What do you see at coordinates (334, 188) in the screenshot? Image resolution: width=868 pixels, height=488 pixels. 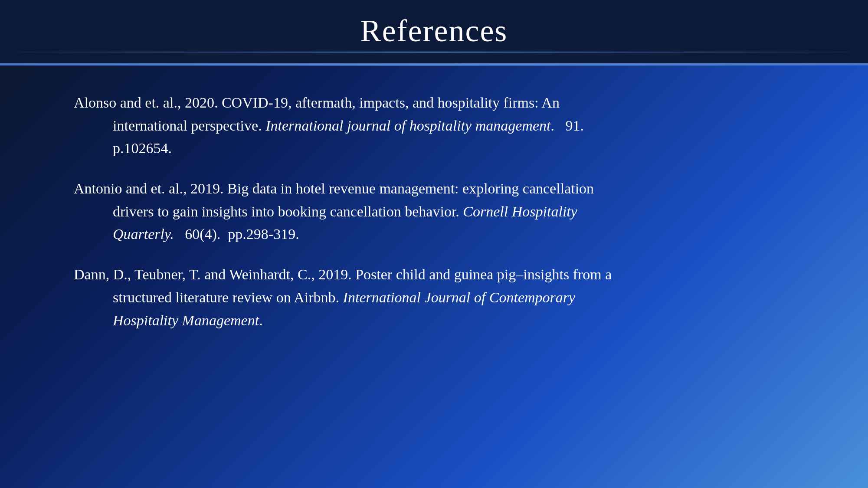 I see `ref2-text: Antonio and et. al., 2019. Big data in h…` at bounding box center [334, 188].